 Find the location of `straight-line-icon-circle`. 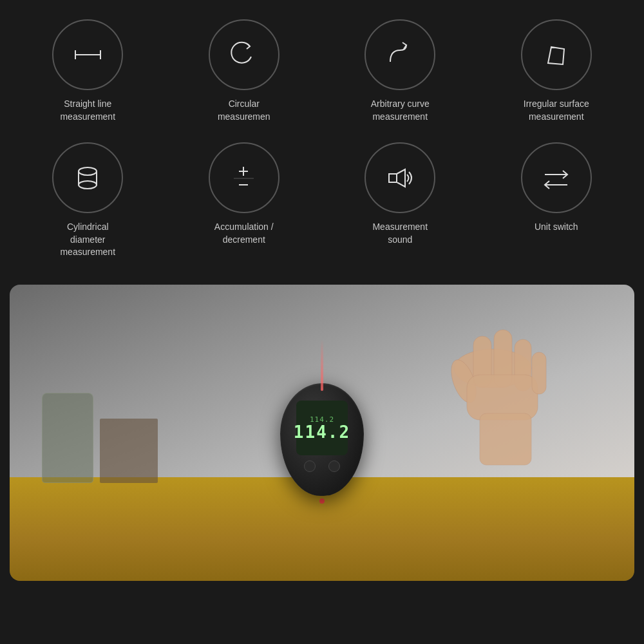

straight-line-icon-circle is located at coordinates (88, 55).